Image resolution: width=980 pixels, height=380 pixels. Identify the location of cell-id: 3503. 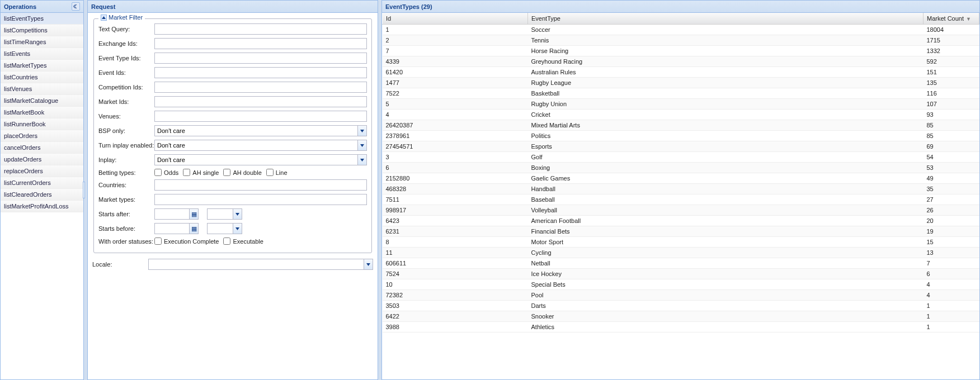
(455, 306).